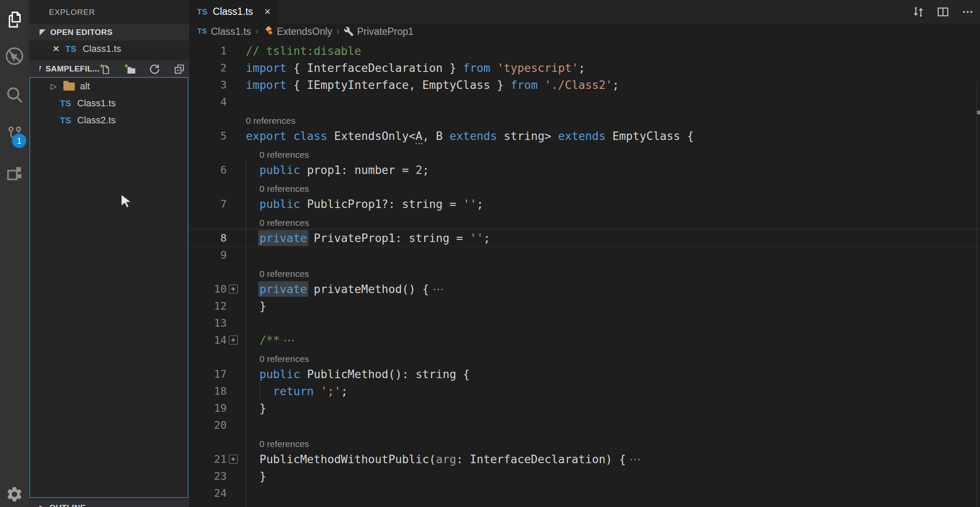 Image resolution: width=980 pixels, height=507 pixels. I want to click on debug-disabled-icon, so click(14, 56).